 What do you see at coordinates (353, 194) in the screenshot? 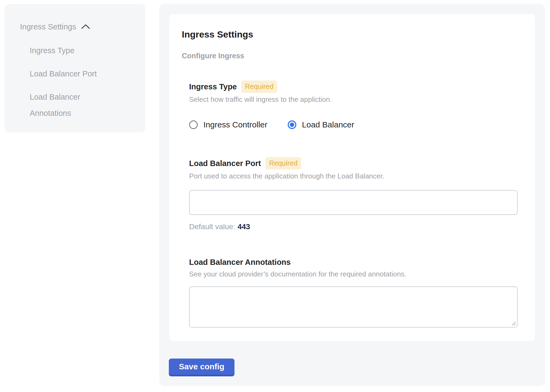
I see `field-load-balancer-port: Load Balancer Port Required Port used to…` at bounding box center [353, 194].